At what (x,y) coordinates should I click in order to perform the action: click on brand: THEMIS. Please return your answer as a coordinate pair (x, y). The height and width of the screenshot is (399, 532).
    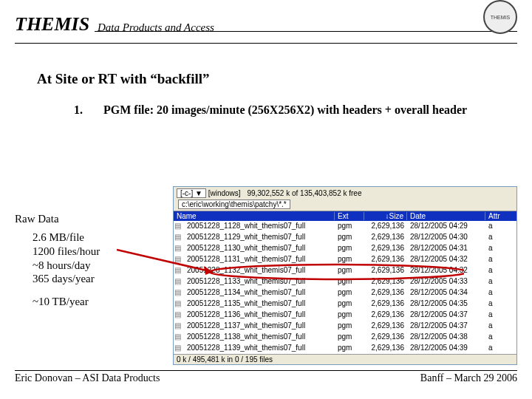
    Looking at the image, I should click on (52, 24).